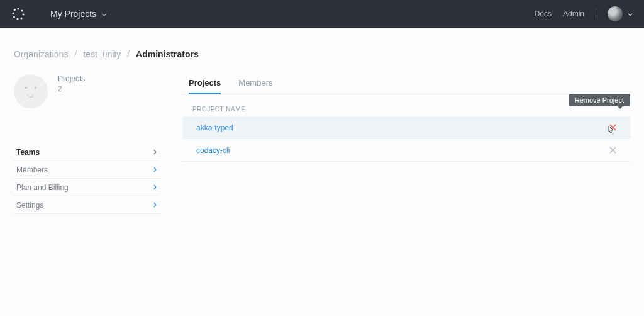 This screenshot has width=644, height=316. What do you see at coordinates (102, 54) in the screenshot?
I see `crumb-test-unity: test_unity` at bounding box center [102, 54].